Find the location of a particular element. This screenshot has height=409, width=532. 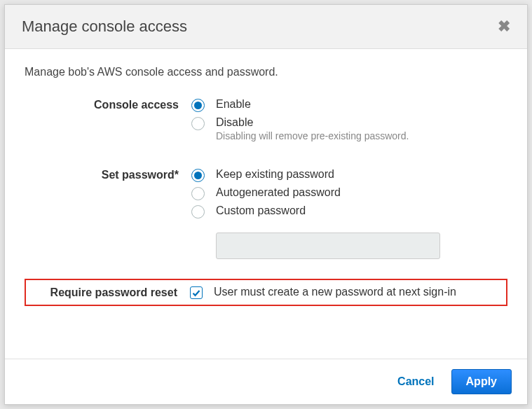

console-access-disable-label: Disable is located at coordinates (313, 123).